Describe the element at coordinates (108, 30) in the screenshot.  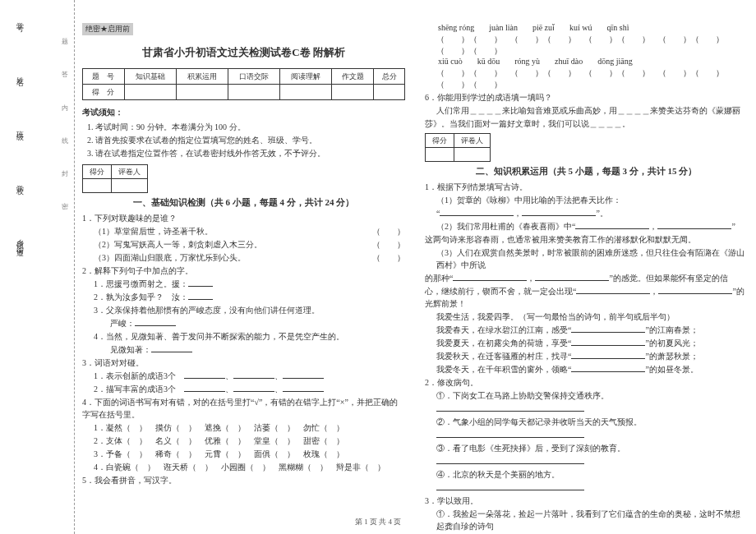
I see `secret-badge: 绝密★启用前` at that location.